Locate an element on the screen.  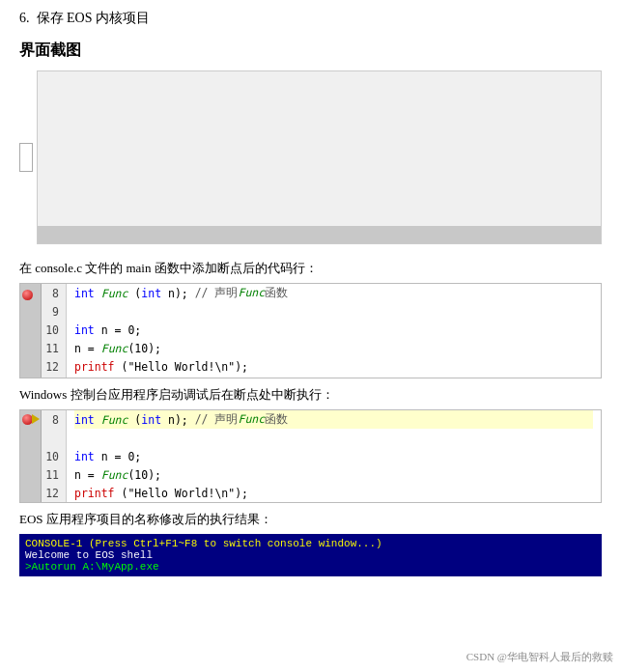
line-numbers-2: 8 10 11 12 is located at coordinates (54, 456).